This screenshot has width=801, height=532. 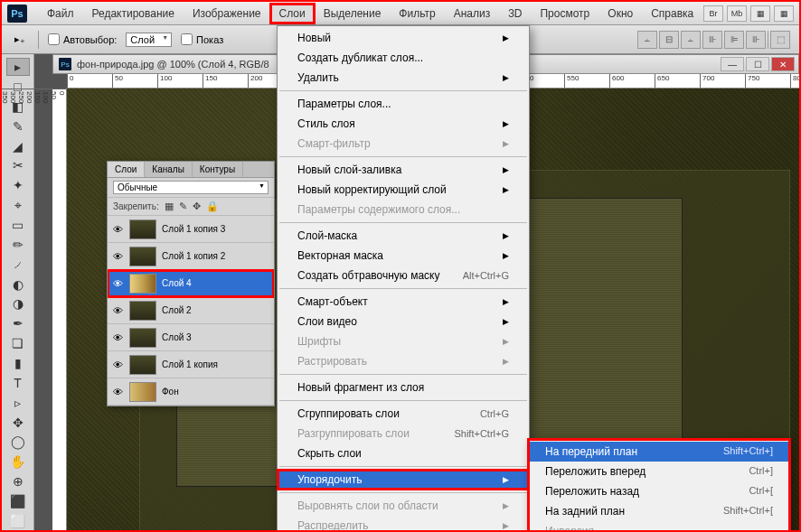 I want to click on menubar-button: Mb, so click(x=737, y=14).